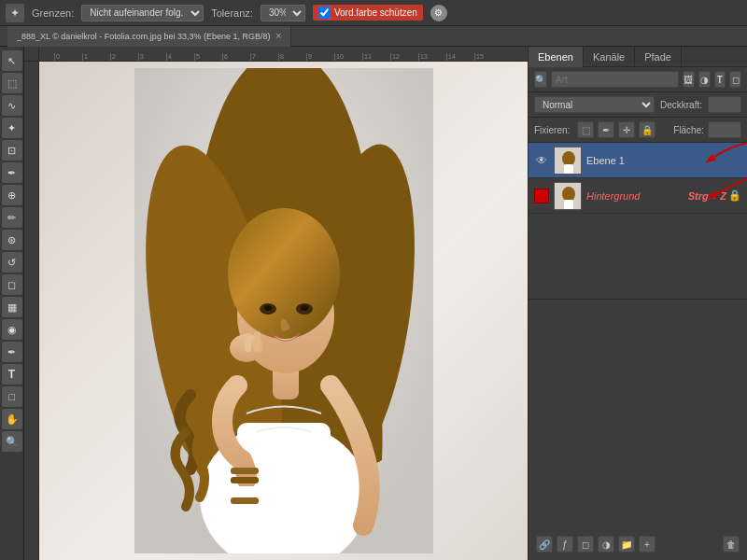 This screenshot has width=747, height=560. Describe the element at coordinates (721, 79) in the screenshot. I see `text-icon-btn: T` at that location.